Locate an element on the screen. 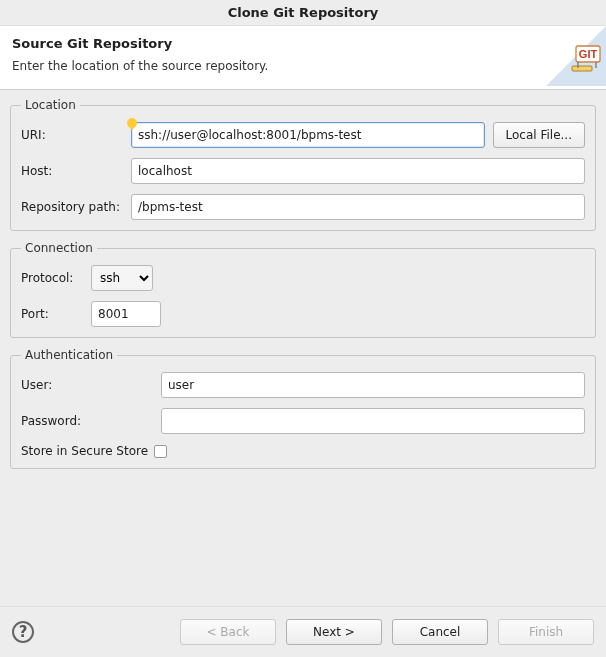 The height and width of the screenshot is (657, 606). git-icon: GIT is located at coordinates (576, 58).